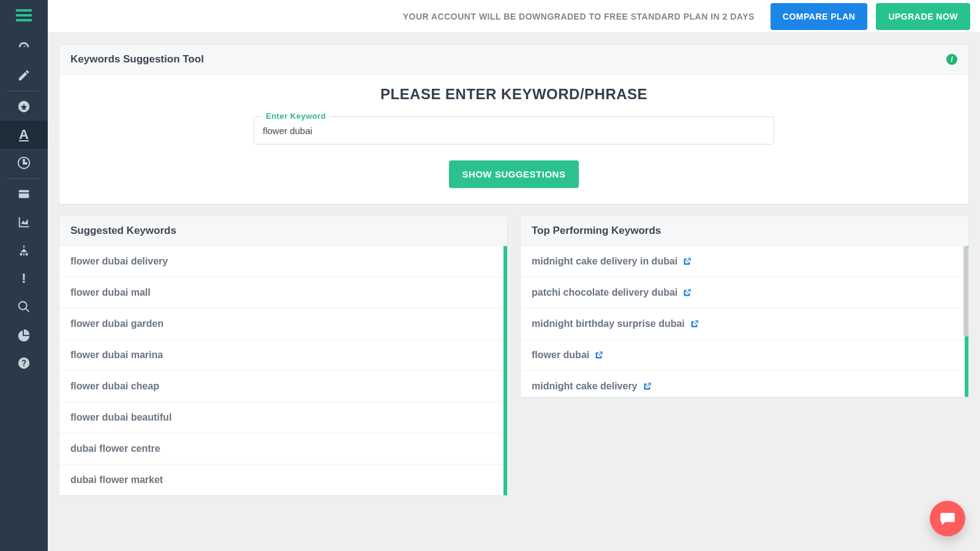 The width and height of the screenshot is (980, 551). What do you see at coordinates (283, 449) in the screenshot?
I see `suggested-keyword-row: dubai flower centre` at bounding box center [283, 449].